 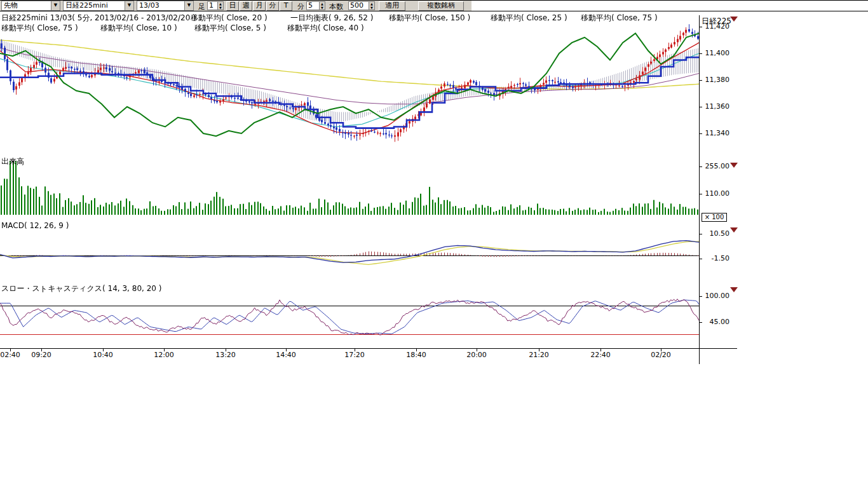 What do you see at coordinates (81, 288) in the screenshot?
I see `stoch-panel-title: スロー・ストキャスティクス( 14, 3, 80, 20 )` at bounding box center [81, 288].